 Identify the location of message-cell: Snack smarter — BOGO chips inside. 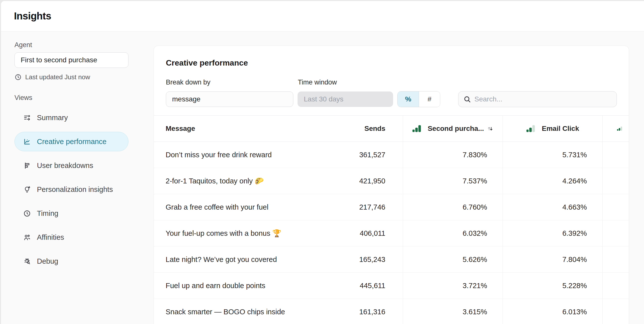
(228, 311).